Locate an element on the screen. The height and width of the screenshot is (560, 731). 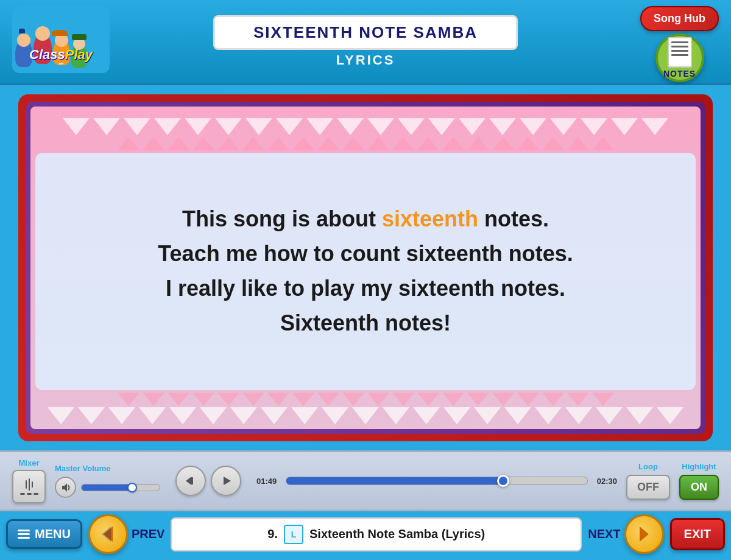
speaker-svg is located at coordinates (66, 488).